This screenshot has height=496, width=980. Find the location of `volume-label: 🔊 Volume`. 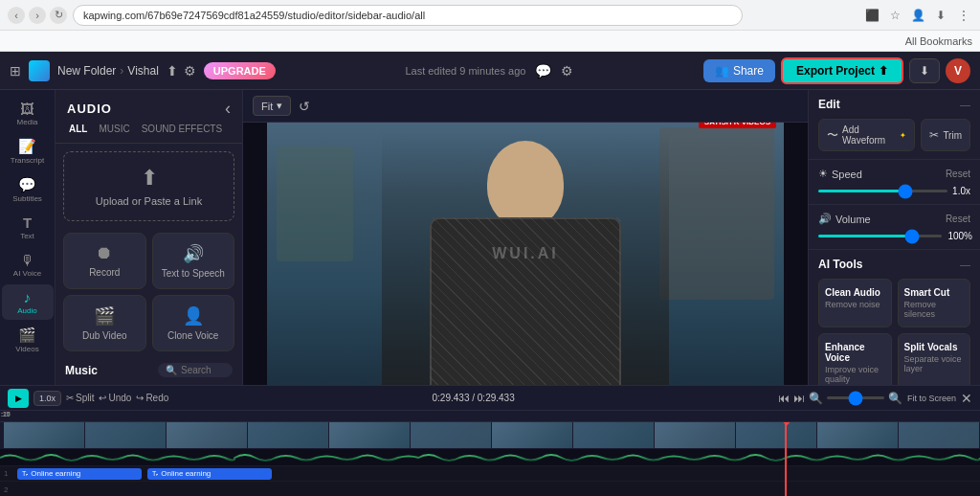

volume-label: 🔊 Volume is located at coordinates (844, 218).